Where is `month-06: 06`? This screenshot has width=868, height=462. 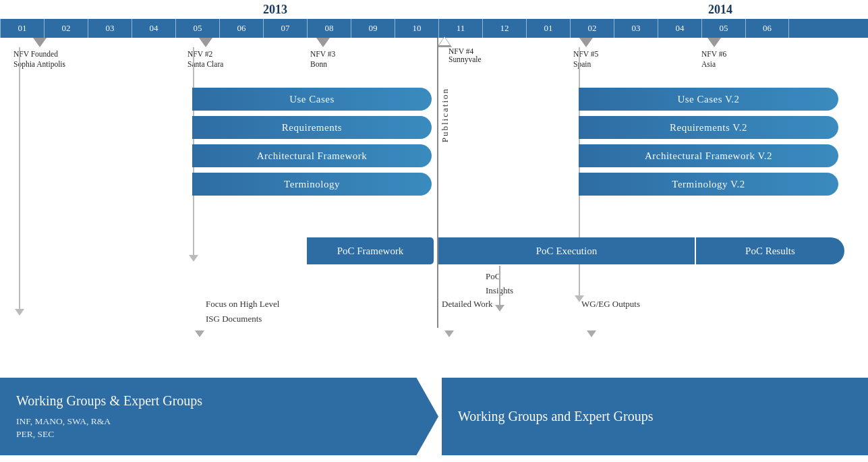
month-06: 06 is located at coordinates (241, 28).